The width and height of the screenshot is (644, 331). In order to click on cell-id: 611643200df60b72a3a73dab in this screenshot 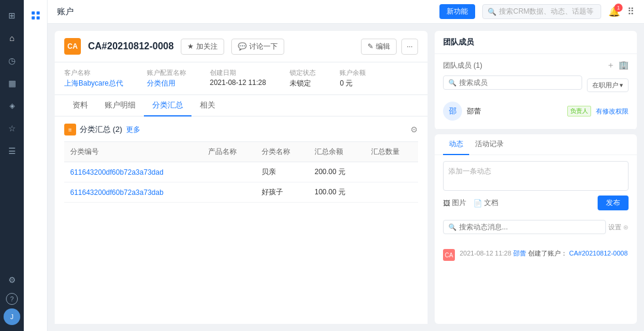, I will do `click(133, 193)`.